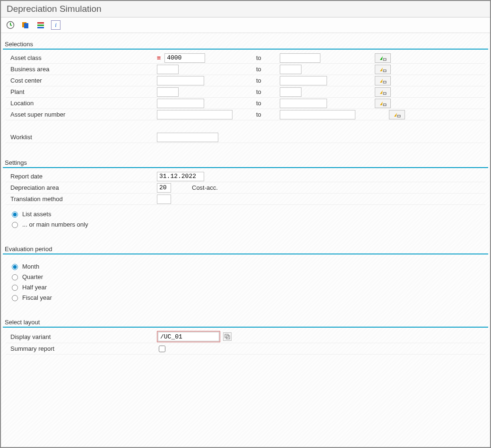 This screenshot has width=491, height=448. Describe the element at coordinates (26, 25) in the screenshot. I see `variants-icon` at that location.